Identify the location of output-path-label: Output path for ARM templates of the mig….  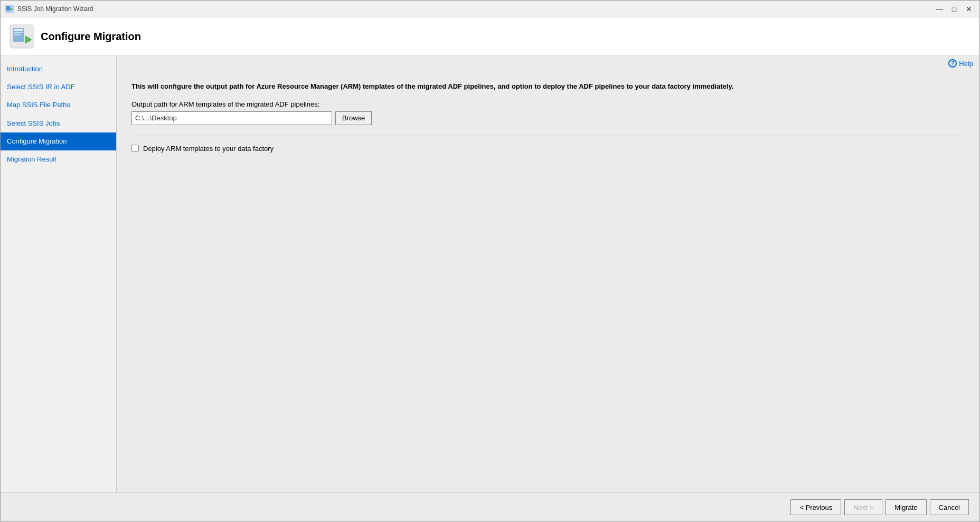
(548, 105).